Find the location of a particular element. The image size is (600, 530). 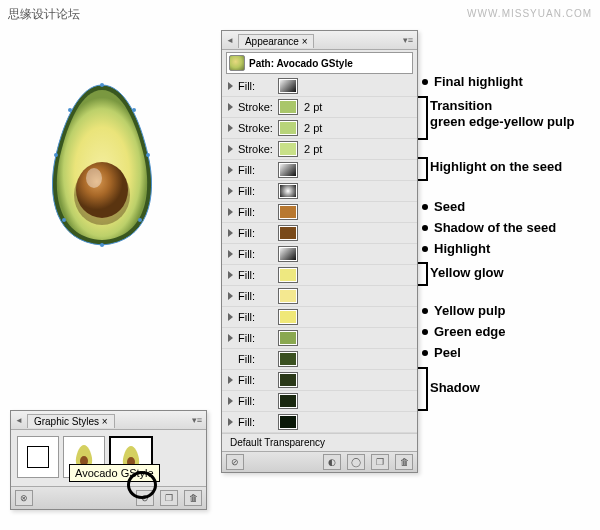

default-transparency: Default Transparency is located at coordinates (320, 442).